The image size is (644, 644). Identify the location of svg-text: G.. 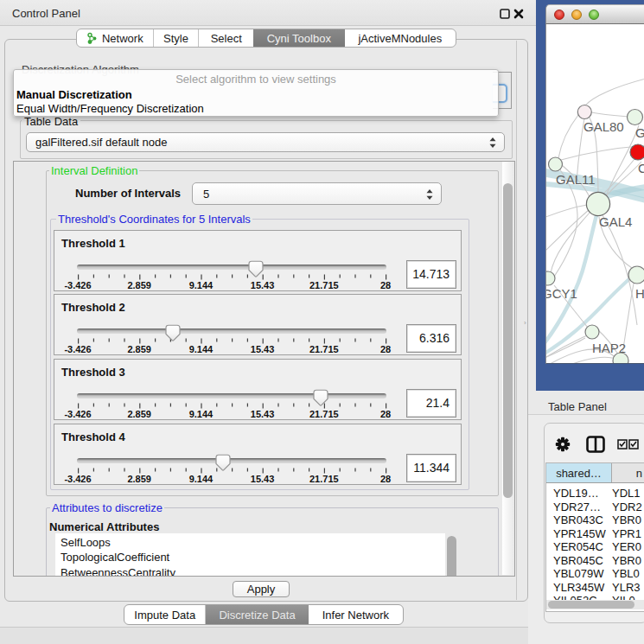
(640, 133).